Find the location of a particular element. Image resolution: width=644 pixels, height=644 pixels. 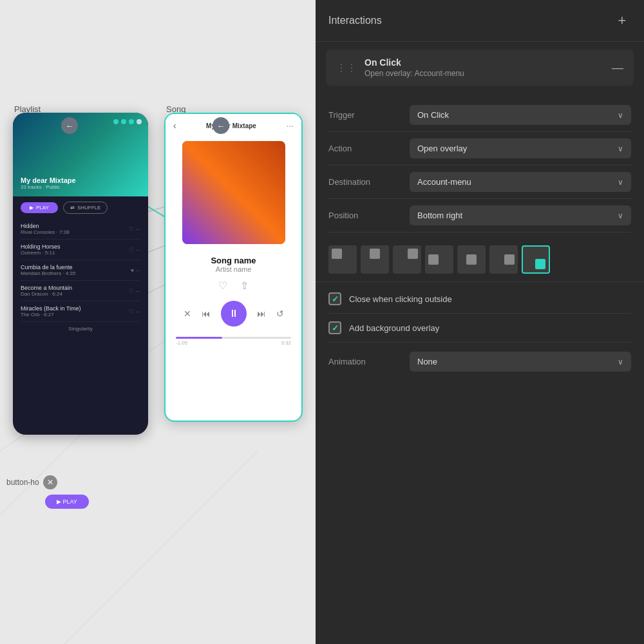

song-action-icons: ♡ ⇧ is located at coordinates (233, 286).